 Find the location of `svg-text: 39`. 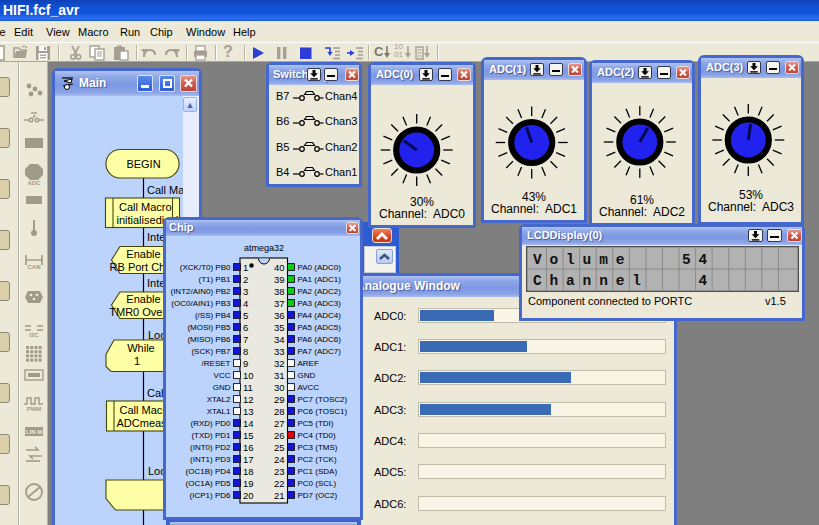

svg-text: 39 is located at coordinates (280, 280).